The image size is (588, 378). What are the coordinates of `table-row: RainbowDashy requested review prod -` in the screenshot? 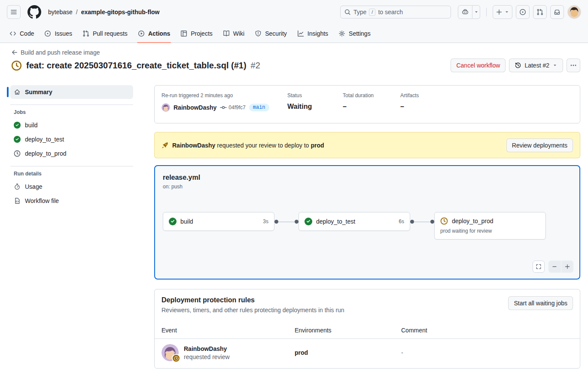 It's located at (367, 353).